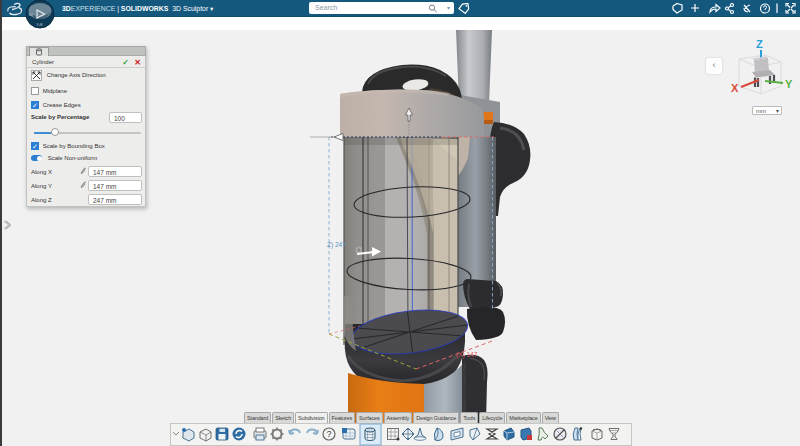  Describe the element at coordinates (40, 25) in the screenshot. I see `svg-text: V+R` at that location.